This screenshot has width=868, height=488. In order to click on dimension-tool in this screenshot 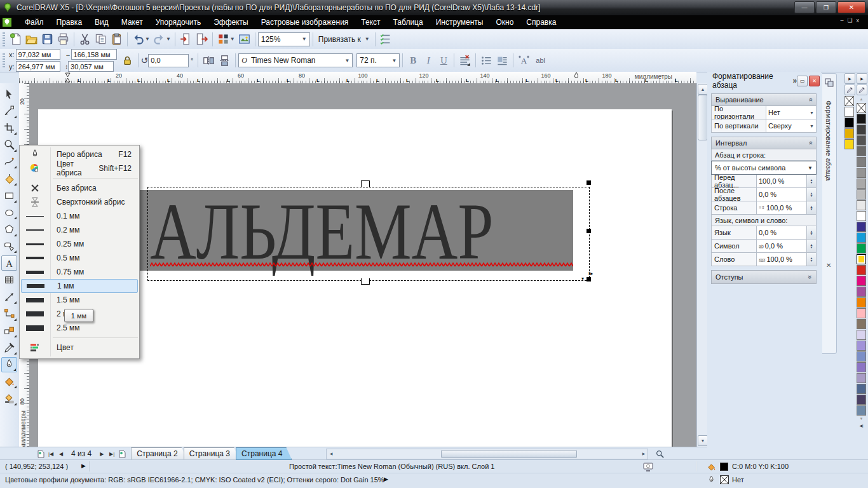, I will do `click(9, 297)`.